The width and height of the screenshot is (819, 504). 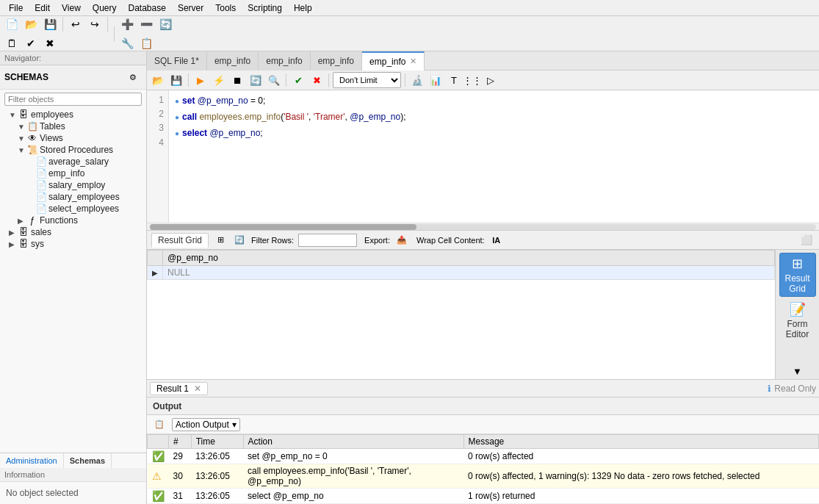 What do you see at coordinates (76, 24) in the screenshot?
I see `undo-btn: ↩` at bounding box center [76, 24].